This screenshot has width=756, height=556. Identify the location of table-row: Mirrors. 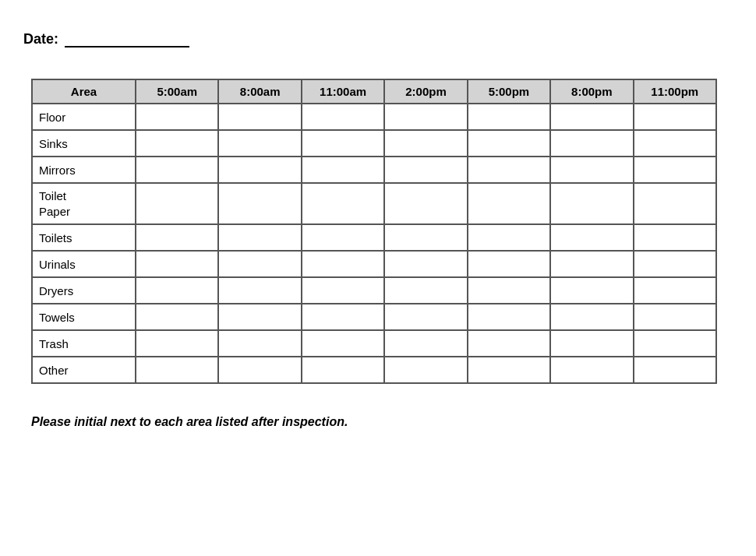
(374, 170).